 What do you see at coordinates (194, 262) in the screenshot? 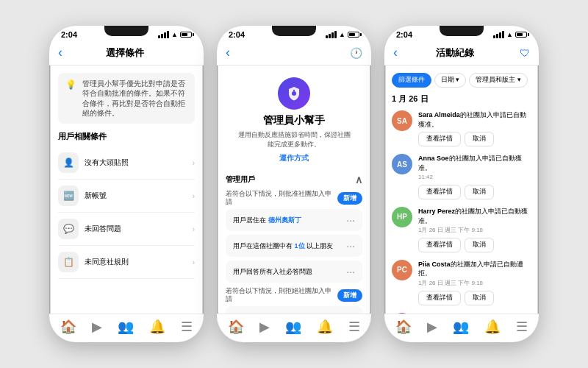
I see `chevron-norules: ›` at bounding box center [194, 262].